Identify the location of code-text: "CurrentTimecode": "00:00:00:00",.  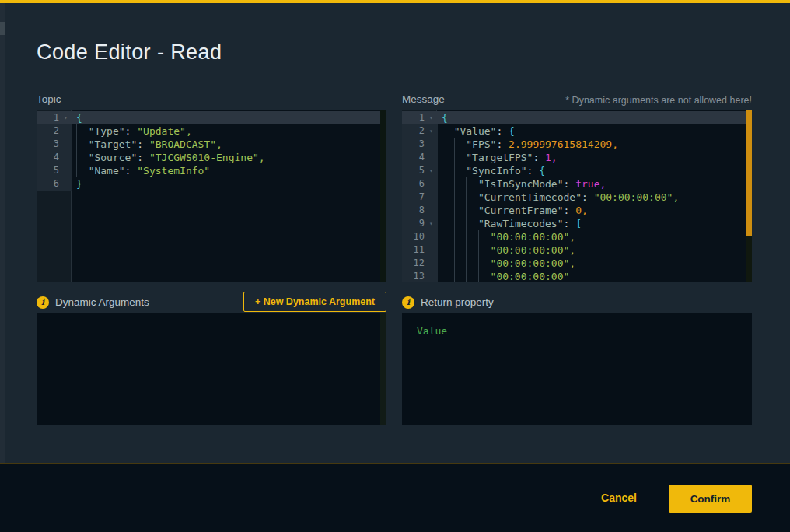
(595, 198).